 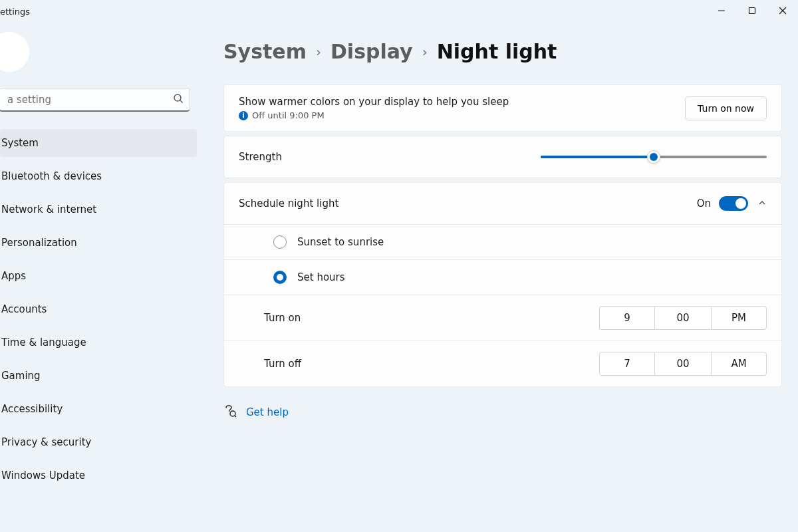 I want to click on close-button, so click(x=783, y=11).